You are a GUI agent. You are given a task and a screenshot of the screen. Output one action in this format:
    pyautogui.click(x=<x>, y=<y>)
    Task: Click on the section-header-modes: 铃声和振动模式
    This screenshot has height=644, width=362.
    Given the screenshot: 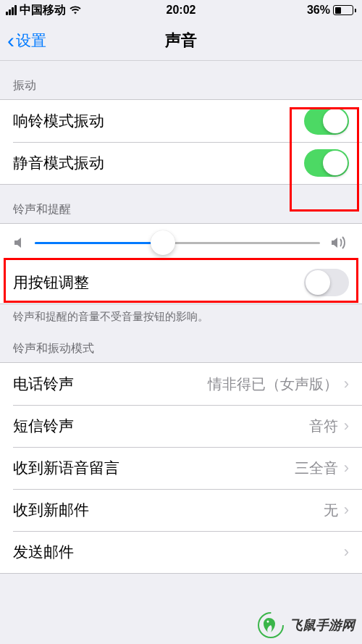 What is the action you would take?
    pyautogui.click(x=181, y=346)
    